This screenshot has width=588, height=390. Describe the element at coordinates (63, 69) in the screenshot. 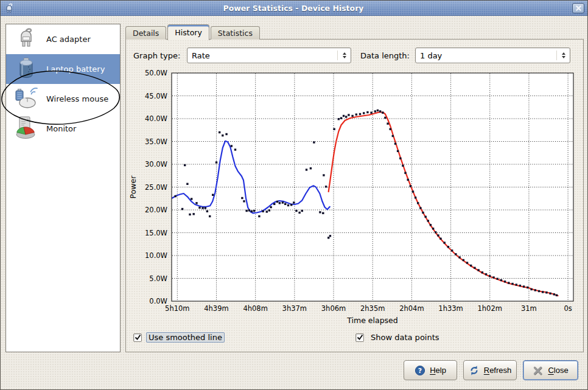

I see `sidebar-item-laptop-battery: Laptop battery` at that location.